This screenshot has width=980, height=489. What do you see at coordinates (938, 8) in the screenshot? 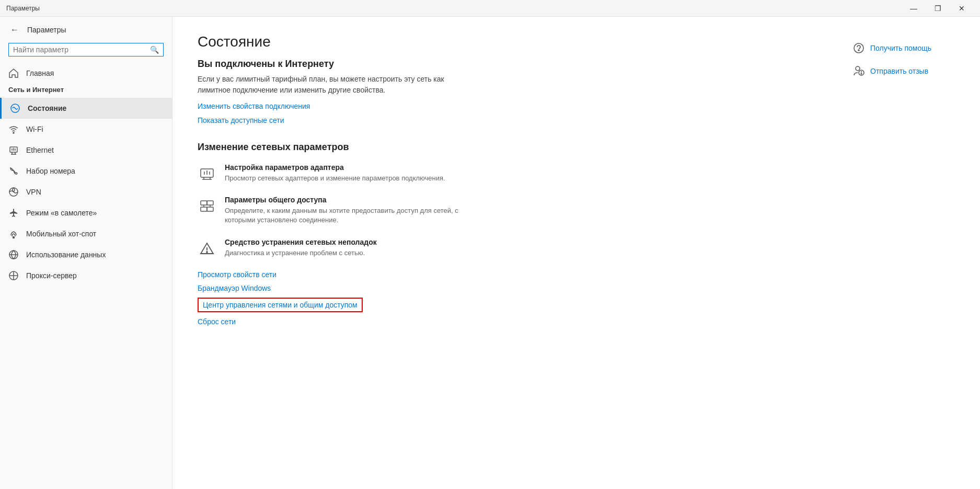
I see `title-bar-controls: — ❐ ✕` at bounding box center [938, 8].